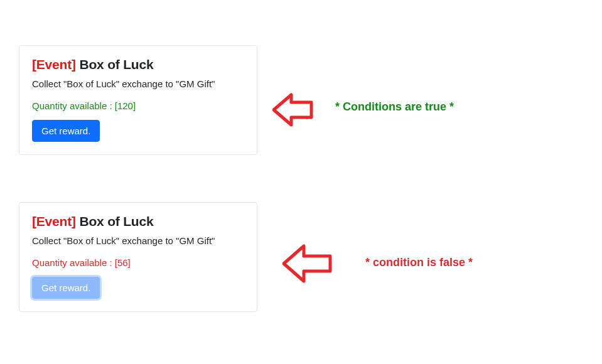  What do you see at coordinates (419, 262) in the screenshot?
I see `annotation-condition-false: * condition is false *` at bounding box center [419, 262].